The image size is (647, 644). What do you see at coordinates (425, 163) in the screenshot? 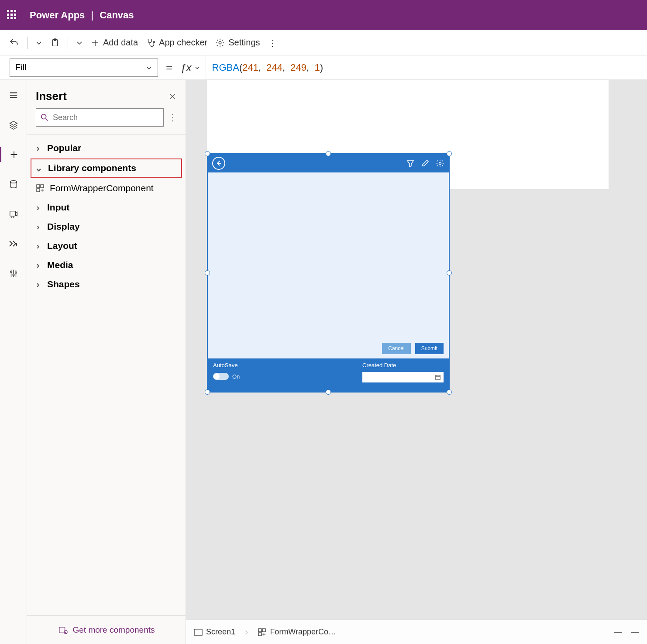
I see `pencil-icon` at bounding box center [425, 163].